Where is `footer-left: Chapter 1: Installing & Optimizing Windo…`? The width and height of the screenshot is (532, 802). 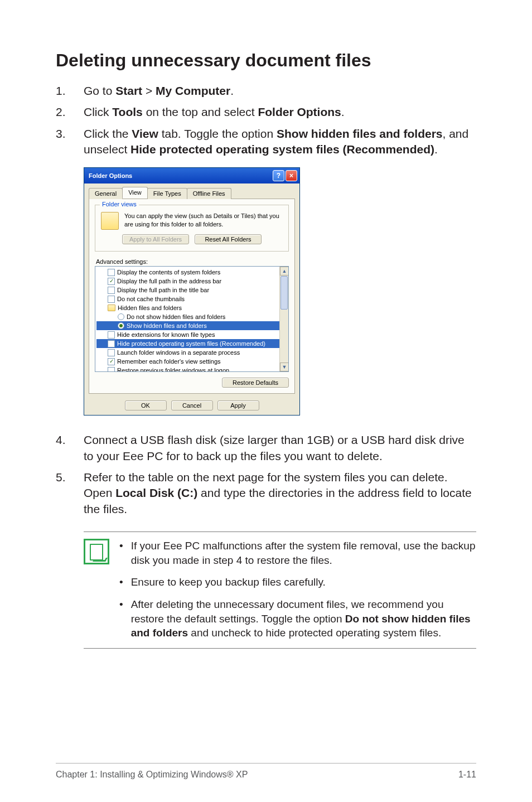
footer-left: Chapter 1: Installing & Optimizing Windo… is located at coordinates (152, 775).